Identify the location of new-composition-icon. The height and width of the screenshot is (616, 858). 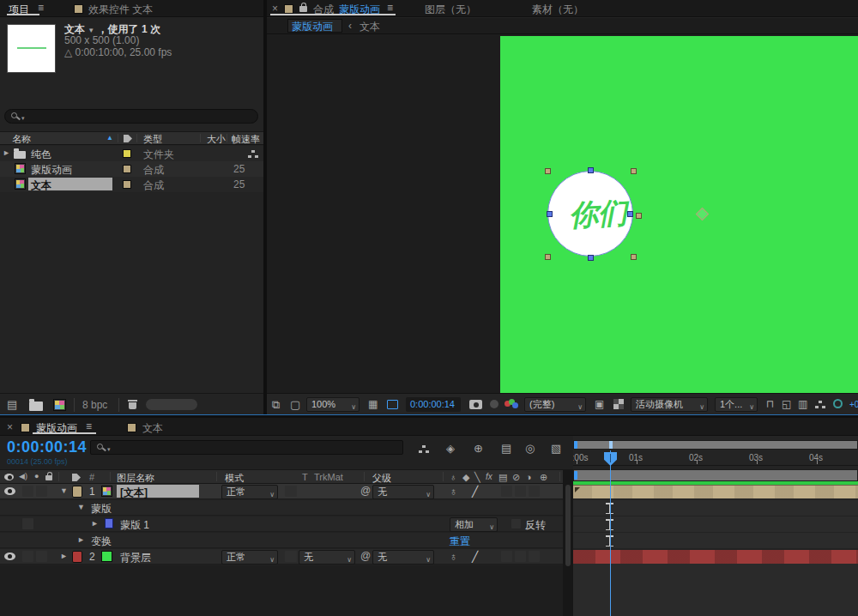
(60, 405).